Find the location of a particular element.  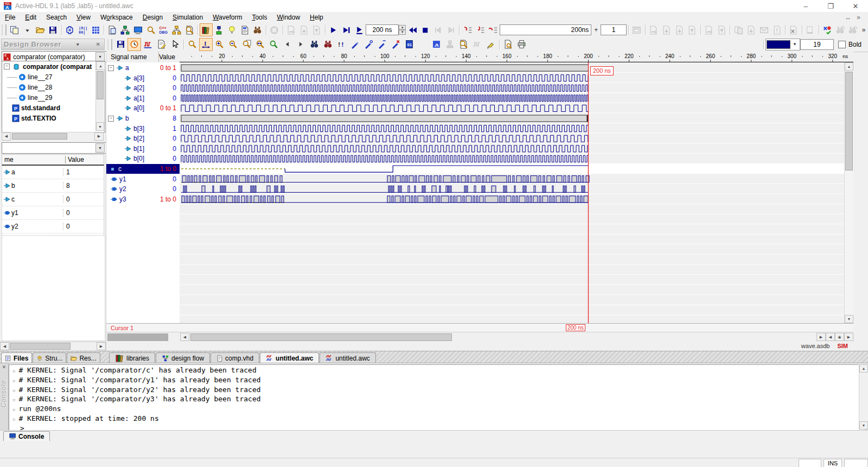

menu-waveform: Waveform is located at coordinates (227, 17).